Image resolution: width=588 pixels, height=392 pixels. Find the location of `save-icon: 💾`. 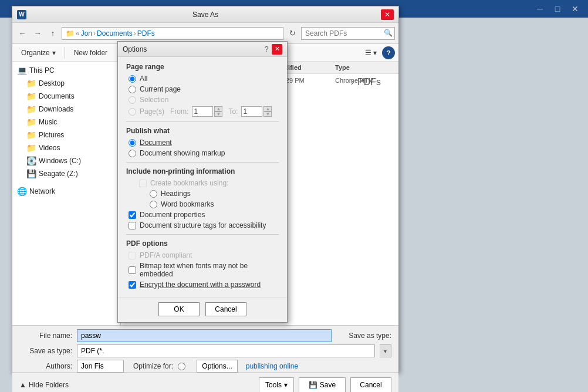

save-icon: 💾 is located at coordinates (313, 385).